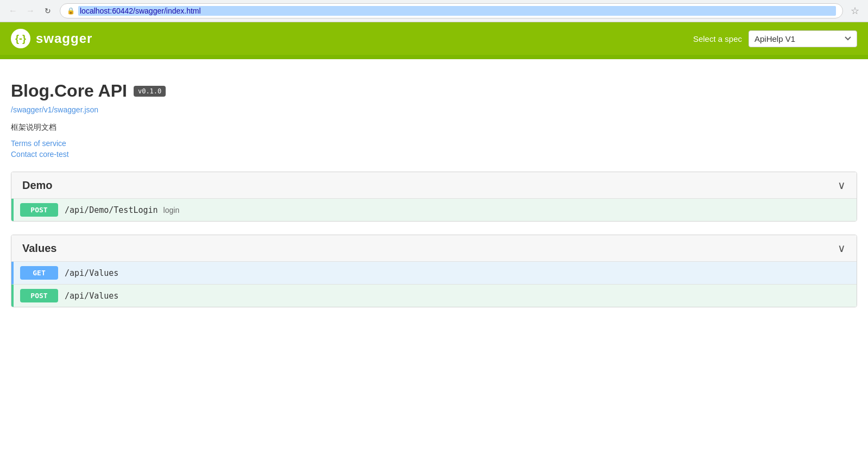  Describe the element at coordinates (71, 11) in the screenshot. I see `lock-icon: 🔒` at that location.